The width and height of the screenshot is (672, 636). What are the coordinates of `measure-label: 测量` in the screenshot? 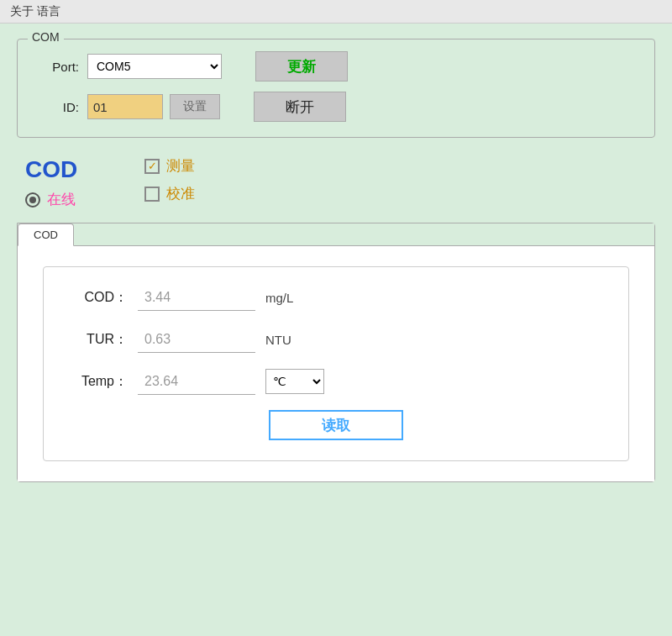 It's located at (181, 166).